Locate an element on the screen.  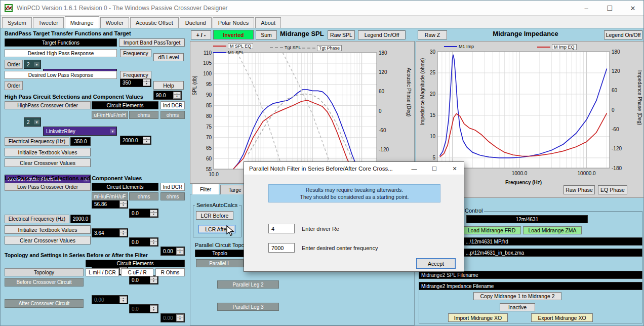
svg-text: 0 is located at coordinates (613, 110).